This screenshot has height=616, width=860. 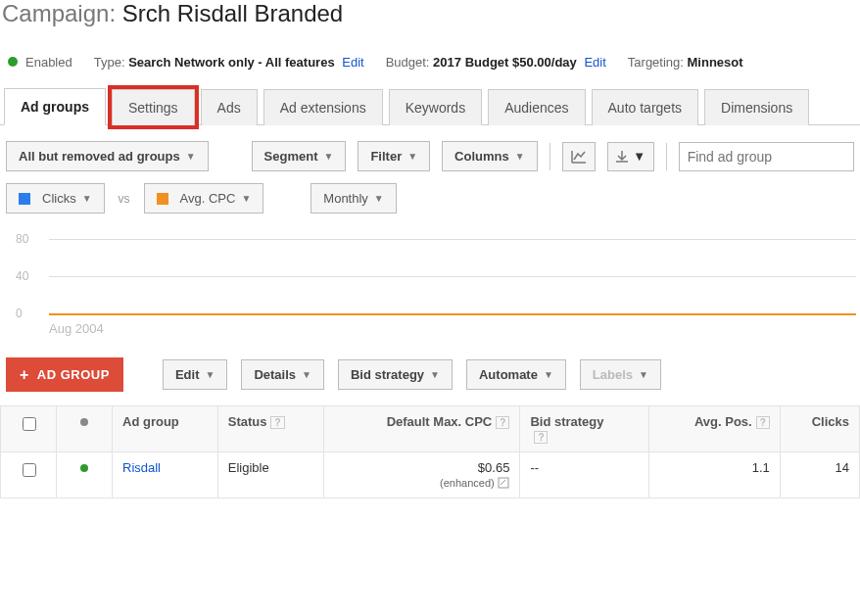 I want to click on columns-dropdown: Columns▼, so click(x=490, y=157).